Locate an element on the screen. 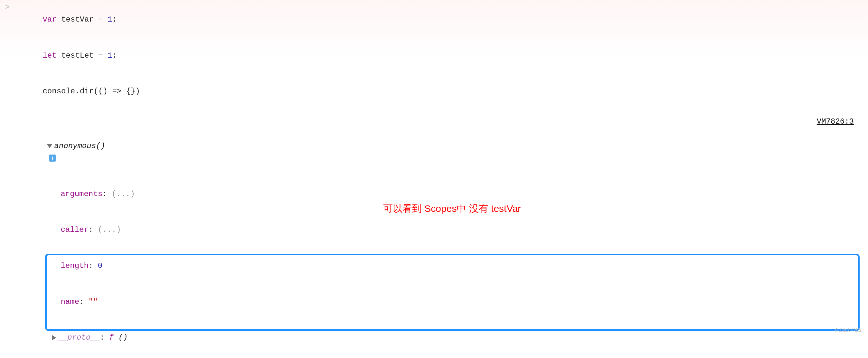 This screenshot has width=868, height=358. keyword-let: let is located at coordinates (49, 56).